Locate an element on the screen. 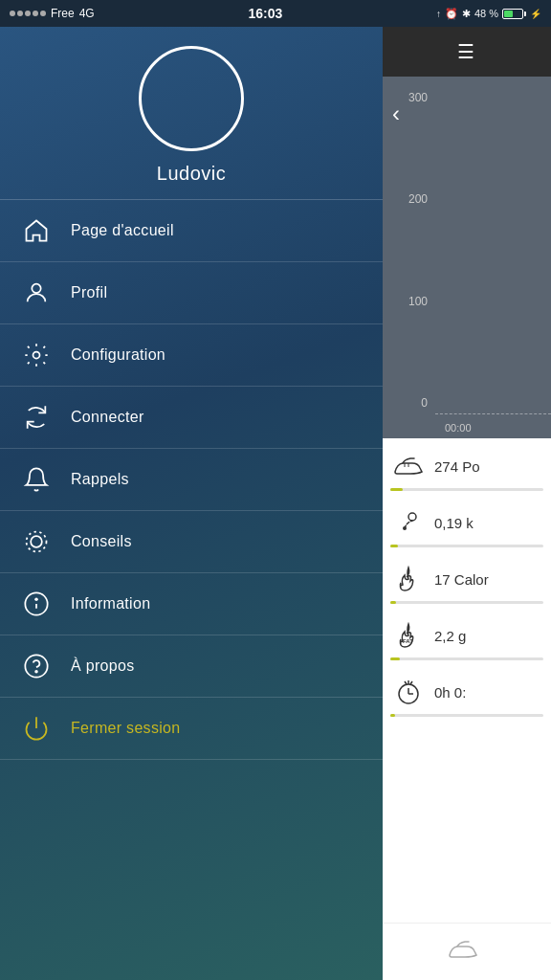  gear-icon is located at coordinates (36, 355).